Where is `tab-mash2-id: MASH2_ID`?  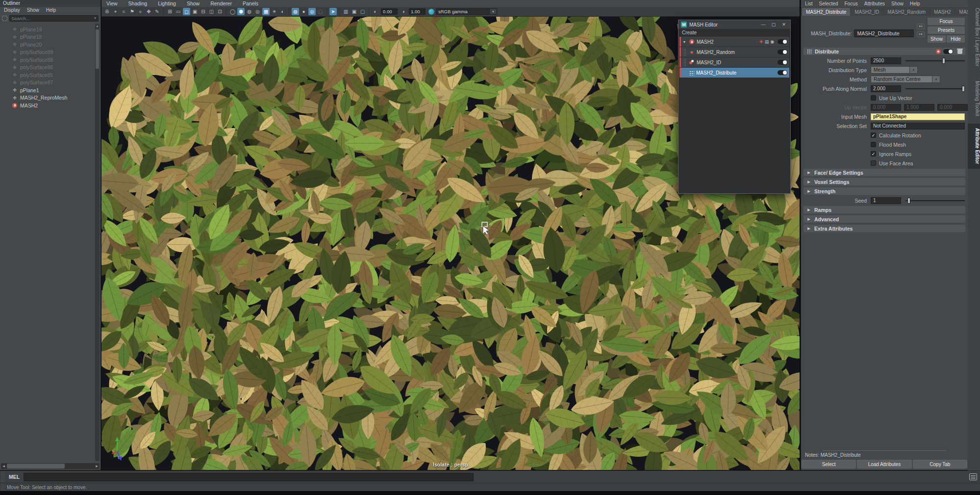
tab-mash2-id: MASH2_ID is located at coordinates (867, 12).